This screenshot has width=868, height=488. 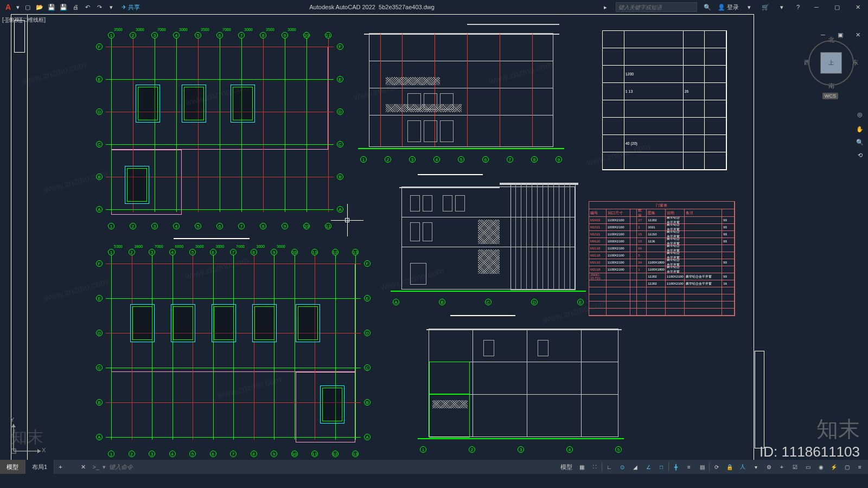 I want to click on table-cell: M2118, so click(x=598, y=248).